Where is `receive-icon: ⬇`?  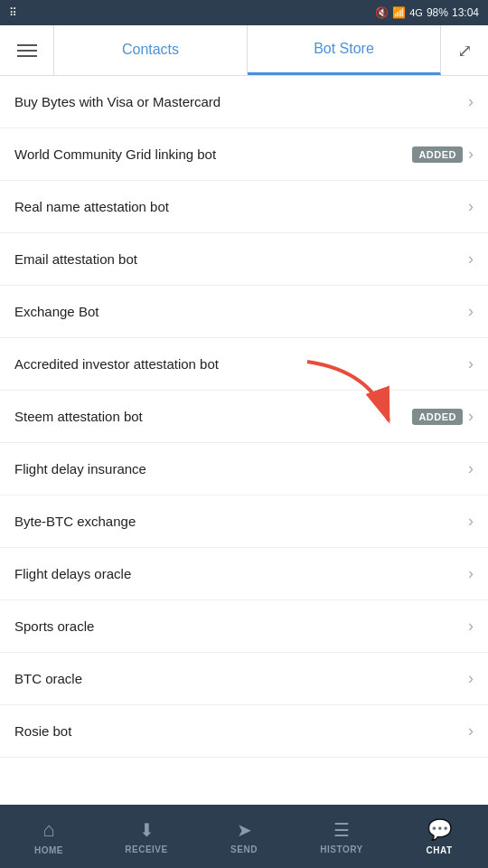
receive-icon: ⬇ is located at coordinates (146, 830).